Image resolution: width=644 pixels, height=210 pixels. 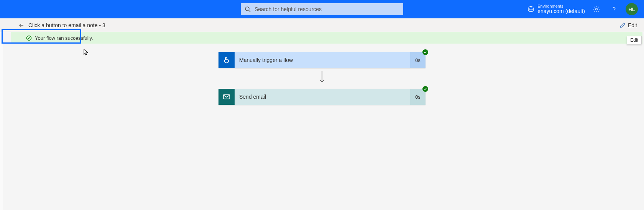 I want to click on pencil-icon, so click(x=623, y=25).